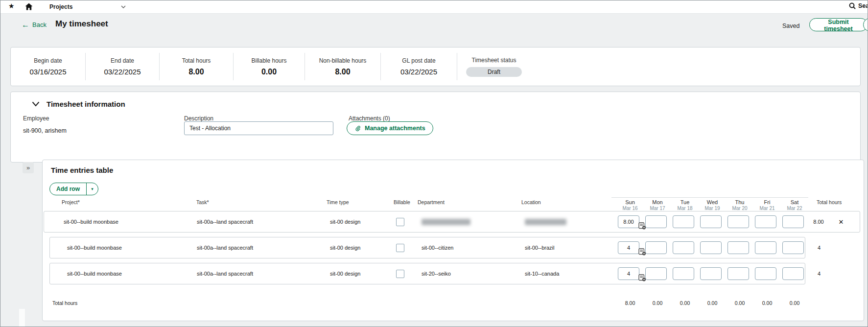 Image resolution: width=868 pixels, height=327 pixels. Describe the element at coordinates (74, 189) in the screenshot. I see `add-row-button: Add row ▾` at that location.